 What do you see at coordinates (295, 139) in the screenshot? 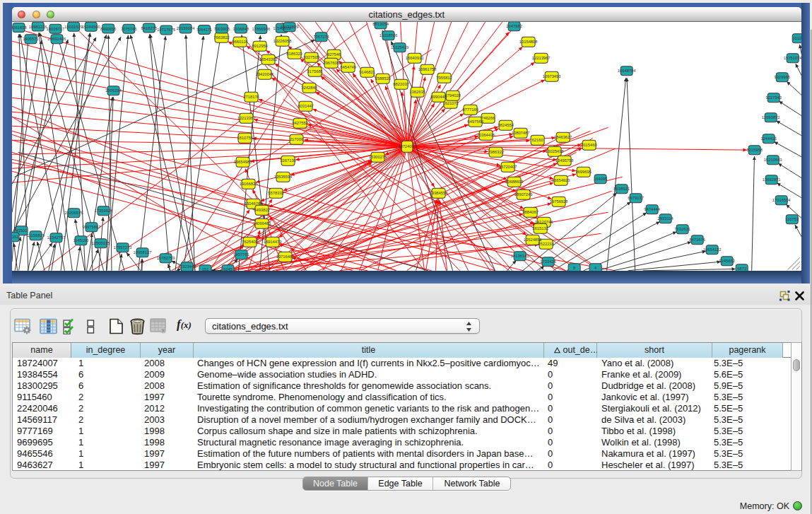
I see `svg-text: 217006` at bounding box center [295, 139].